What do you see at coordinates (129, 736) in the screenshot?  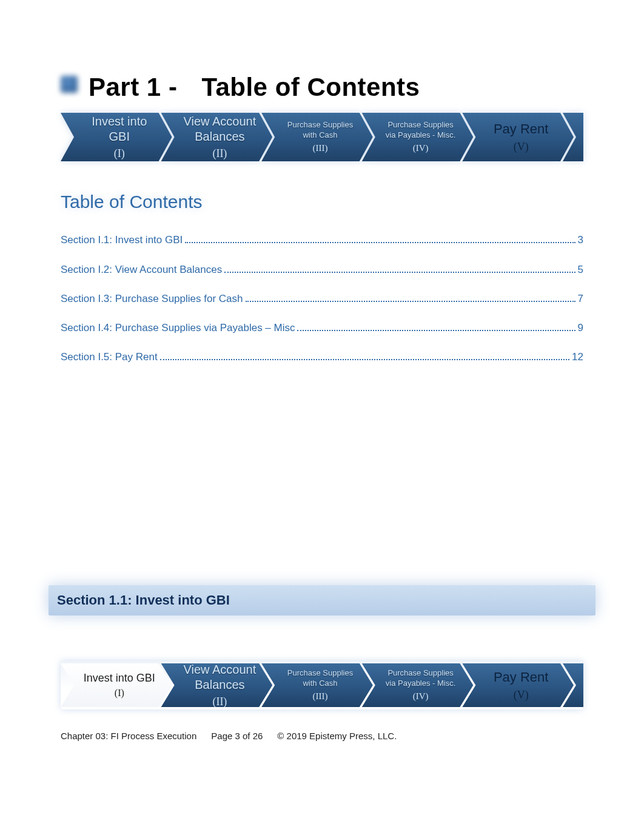 I see `footer-chapter: Chapter 03: FI Process Execution` at bounding box center [129, 736].